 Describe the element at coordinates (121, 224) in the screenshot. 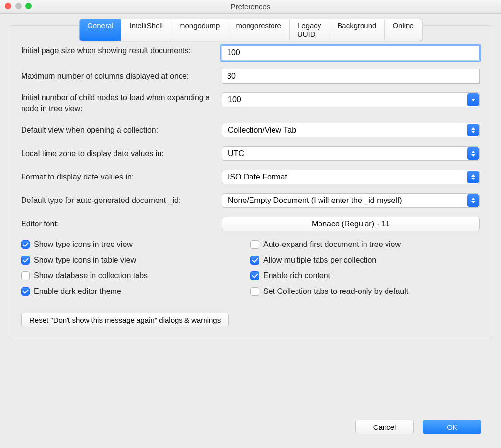

I see `editor-font-label: Editor font:` at that location.